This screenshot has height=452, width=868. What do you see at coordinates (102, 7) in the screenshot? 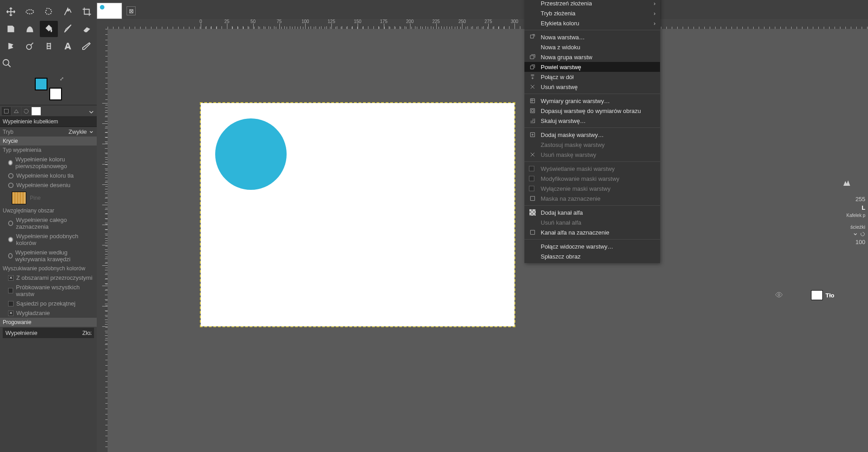
I see `tab-thumbnail-icon` at bounding box center [102, 7].